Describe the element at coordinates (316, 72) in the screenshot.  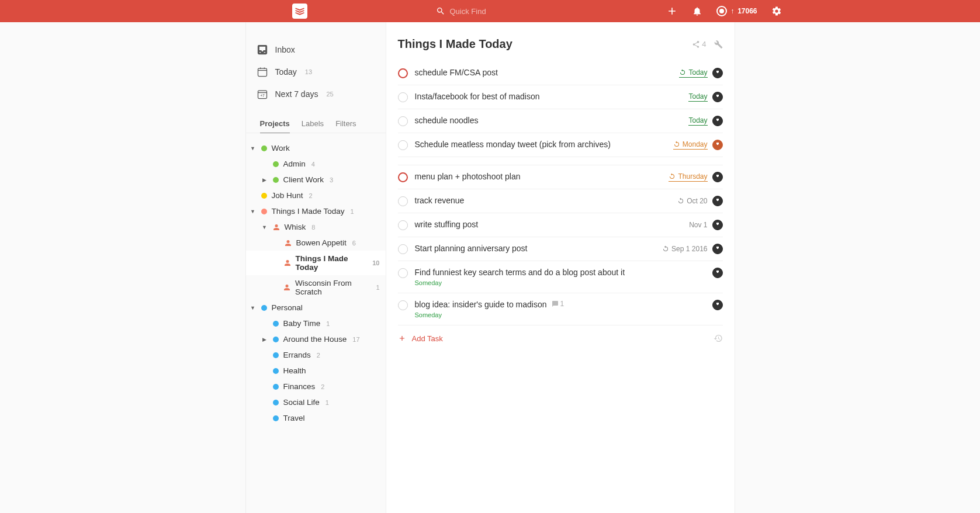
I see `nav-today: Today 13` at that location.